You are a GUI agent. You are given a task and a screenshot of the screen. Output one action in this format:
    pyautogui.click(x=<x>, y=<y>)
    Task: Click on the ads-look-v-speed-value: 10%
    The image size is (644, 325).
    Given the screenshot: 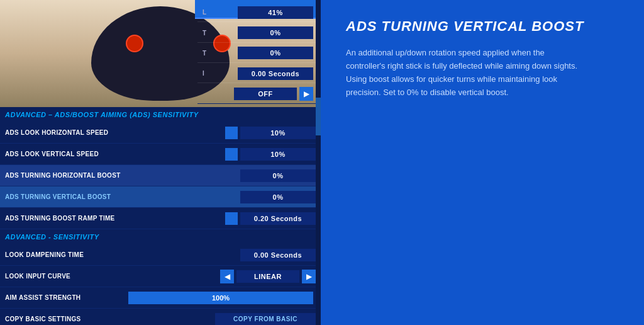 What is the action you would take?
    pyautogui.click(x=278, y=154)
    